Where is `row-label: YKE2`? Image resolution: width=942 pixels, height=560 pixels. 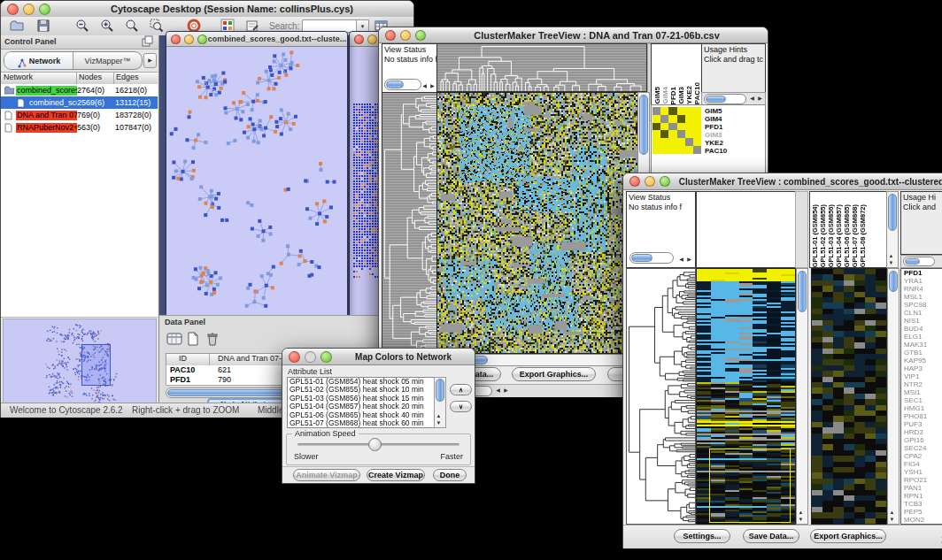
row-label: YKE2 is located at coordinates (734, 143).